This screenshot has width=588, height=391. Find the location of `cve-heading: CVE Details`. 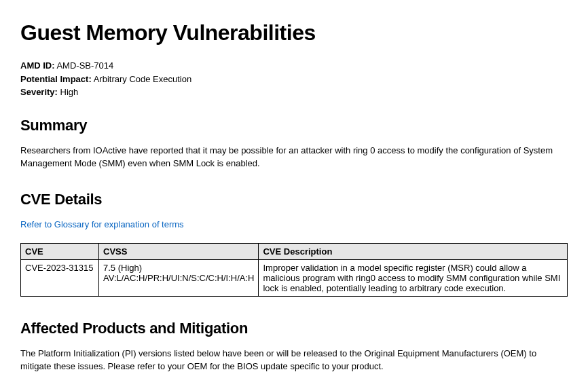

cve-heading: CVE Details is located at coordinates (294, 200).